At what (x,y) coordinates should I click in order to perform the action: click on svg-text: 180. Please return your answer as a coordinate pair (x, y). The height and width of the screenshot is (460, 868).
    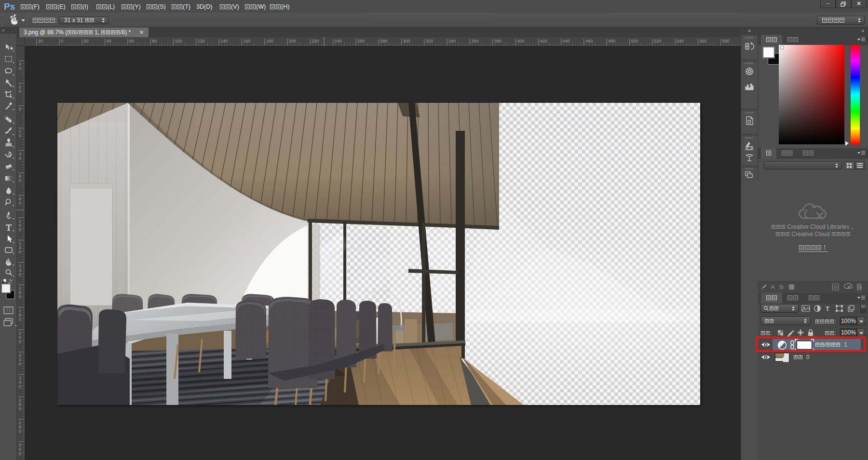
    Looking at the image, I should click on (270, 41).